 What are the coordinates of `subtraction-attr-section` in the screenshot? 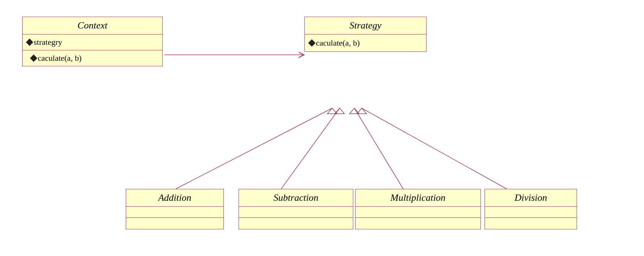 It's located at (296, 212).